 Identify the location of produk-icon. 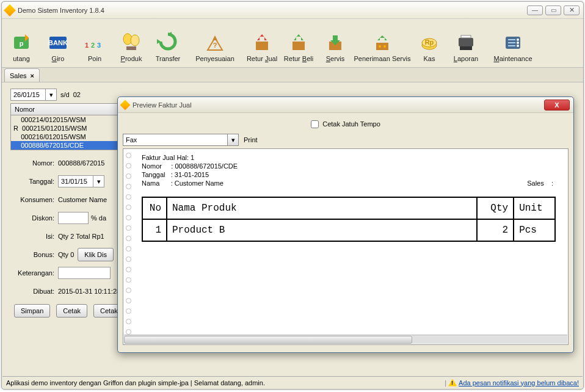
(131, 43).